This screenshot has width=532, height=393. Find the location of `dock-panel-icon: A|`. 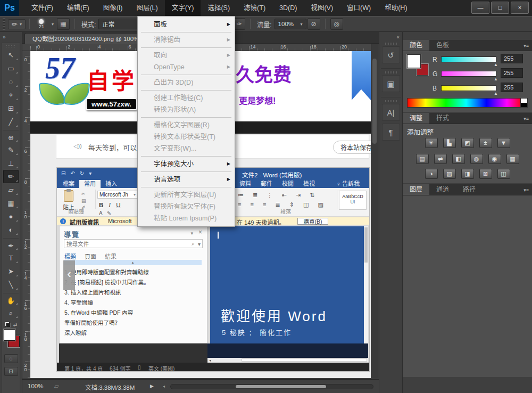

dock-panel-icon: A| is located at coordinates (391, 112).